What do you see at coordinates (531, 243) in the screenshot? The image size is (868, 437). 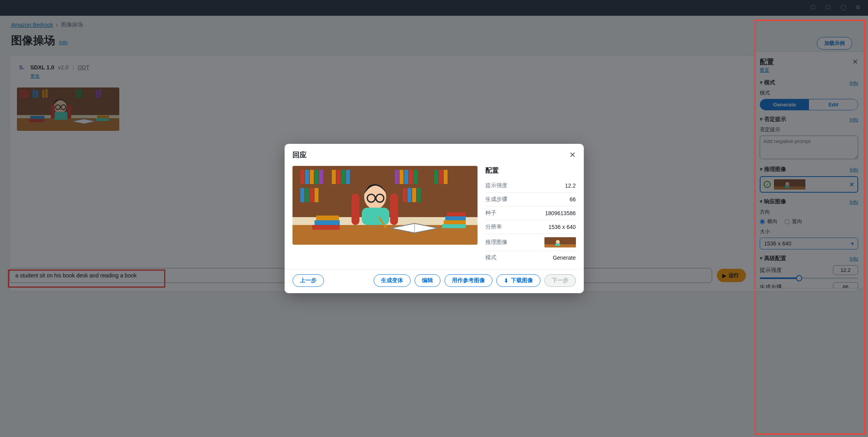 I see `cfg-row-infer-image: 推理图像` at bounding box center [531, 243].